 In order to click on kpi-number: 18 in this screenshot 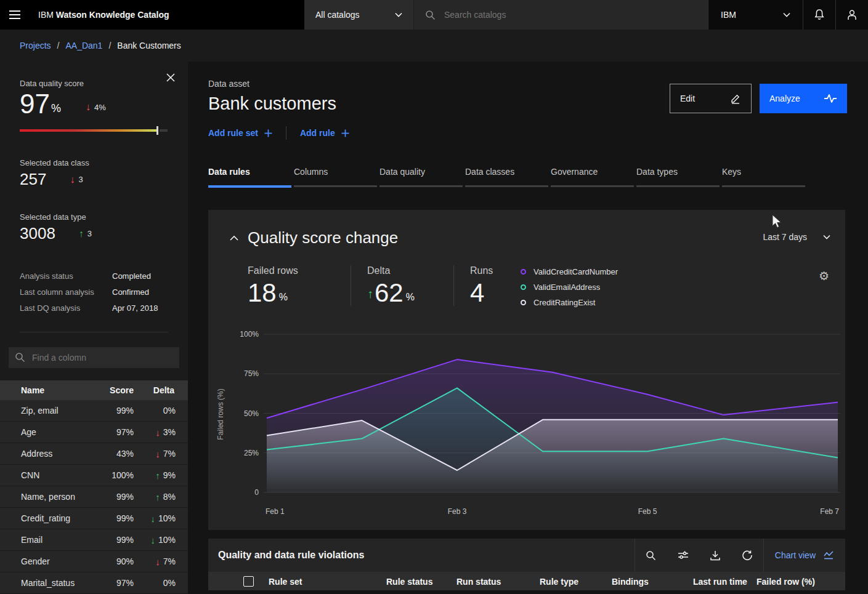, I will do `click(262, 293)`.